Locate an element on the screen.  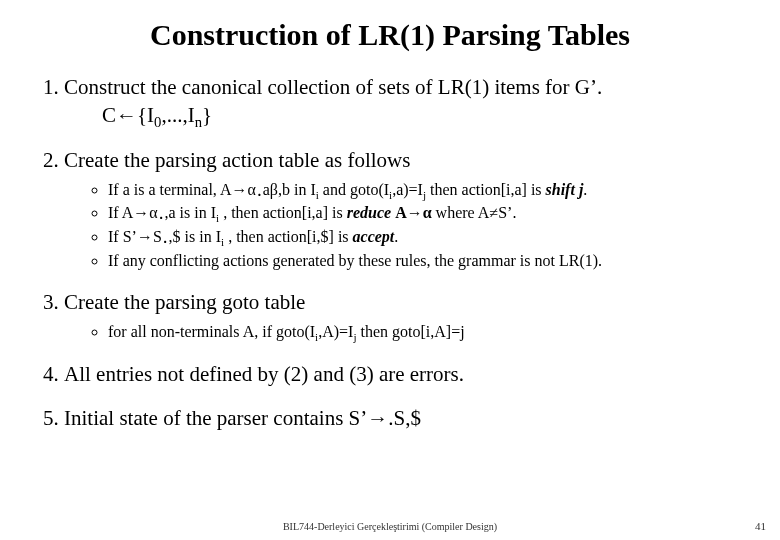
item-2-bullet-1: If a is a terminal, A→α.aβ,b in Ii and g… is located at coordinates (426, 190).